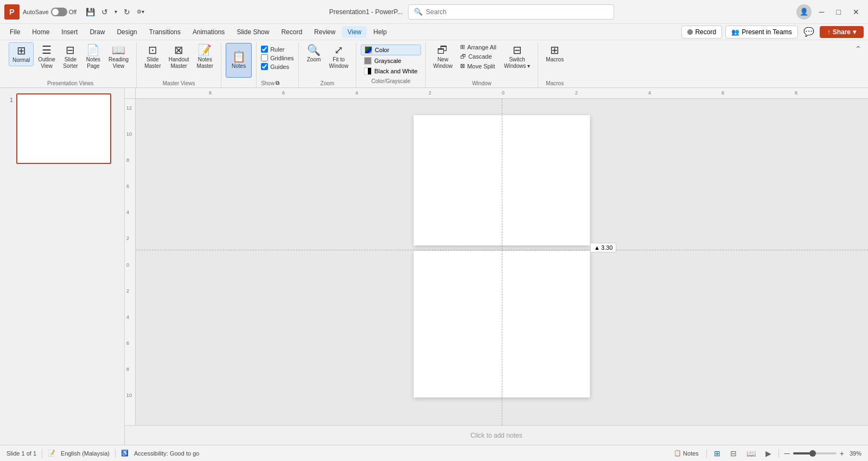 This screenshot has height=461, width=868. Describe the element at coordinates (496, 435) in the screenshot. I see `notes-text-area: Click to add notes` at that location.